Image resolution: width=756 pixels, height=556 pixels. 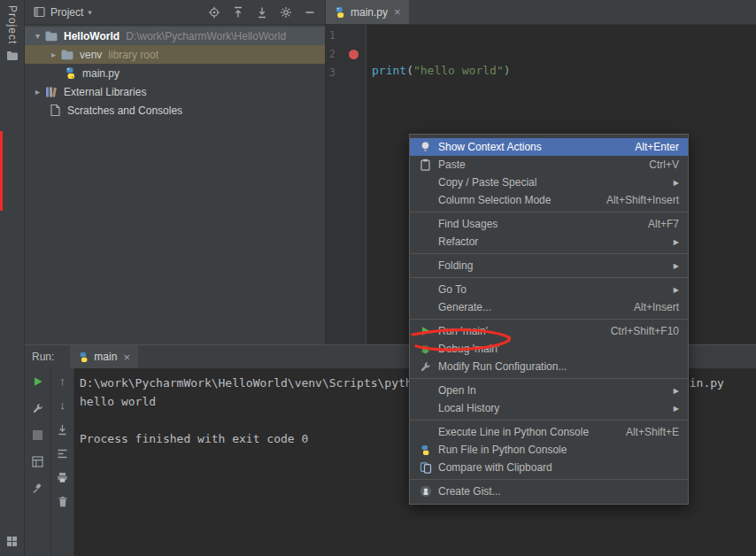 What do you see at coordinates (549, 450) in the screenshot?
I see `menu-item-run-file-in-python-console: Run File in Python Console` at bounding box center [549, 450].